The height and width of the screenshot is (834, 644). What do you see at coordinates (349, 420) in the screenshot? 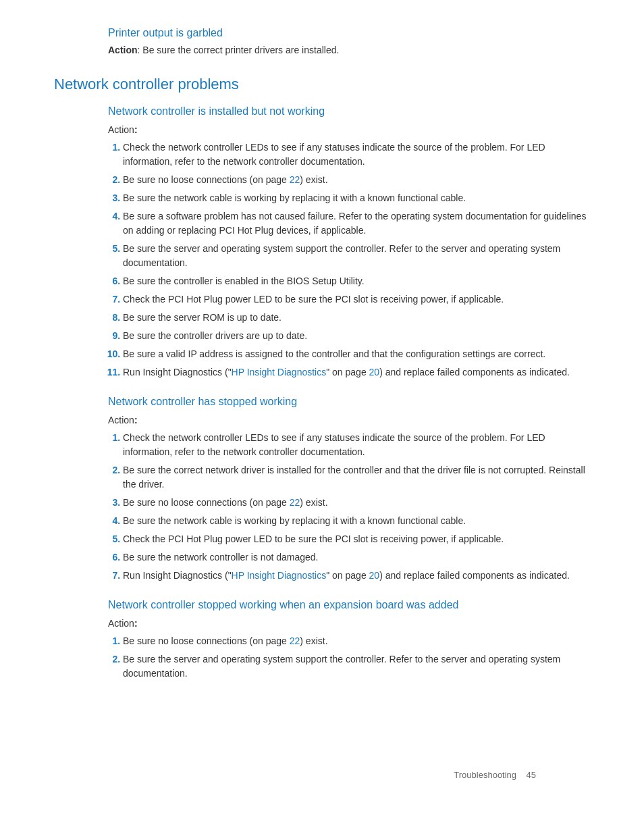
I see `action-label-2: Action:` at bounding box center [349, 420].